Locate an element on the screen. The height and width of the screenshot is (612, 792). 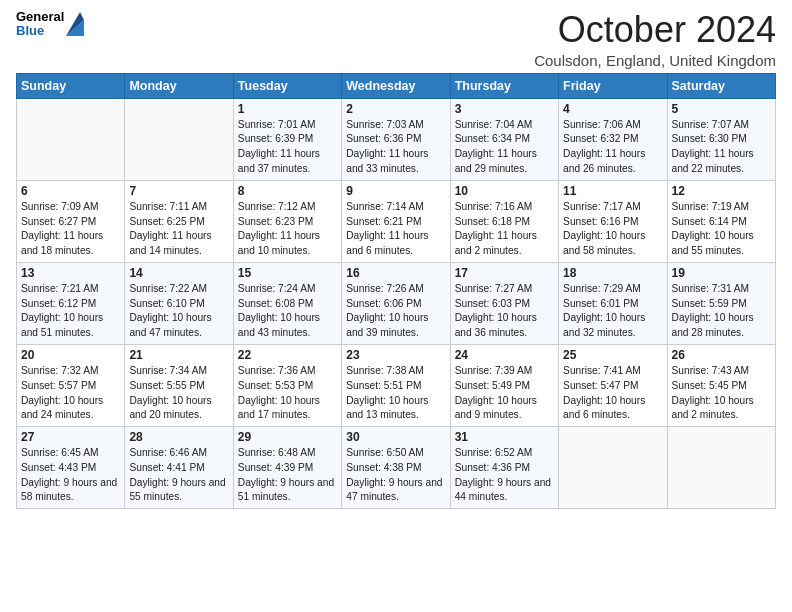
table-row: 7Sunrise: 7:11 AMSunset: 6:25 PMDaylight… is located at coordinates (179, 221).